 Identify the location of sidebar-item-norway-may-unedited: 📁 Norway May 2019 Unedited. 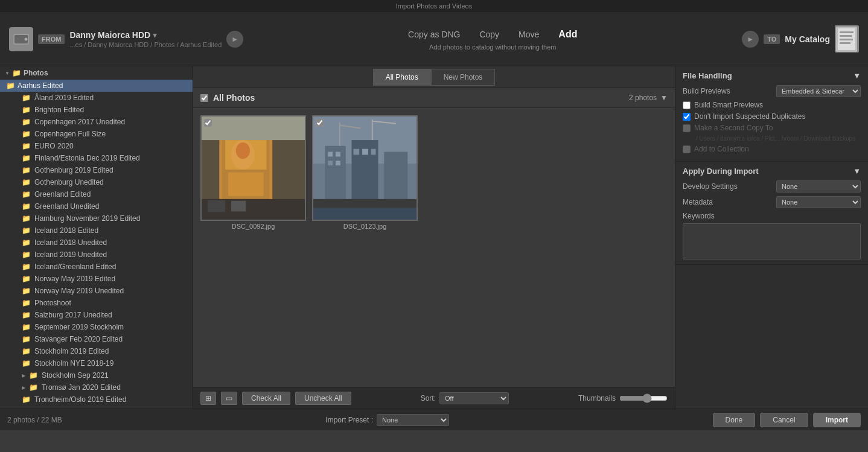
(97, 291).